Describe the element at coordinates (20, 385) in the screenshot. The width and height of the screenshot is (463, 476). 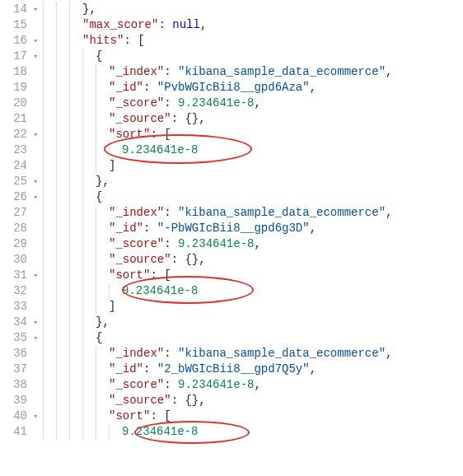
I see `gutter-line: 38` at that location.